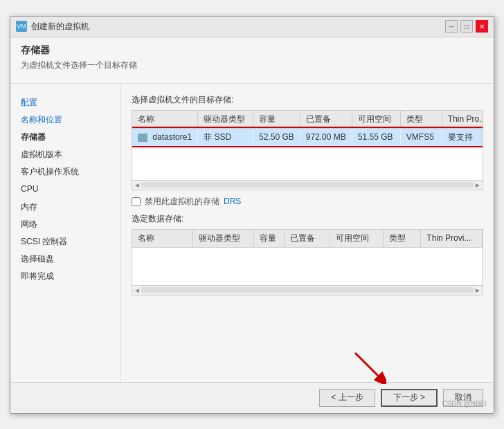  I want to click on col-free-space: 可用空间, so click(376, 120).